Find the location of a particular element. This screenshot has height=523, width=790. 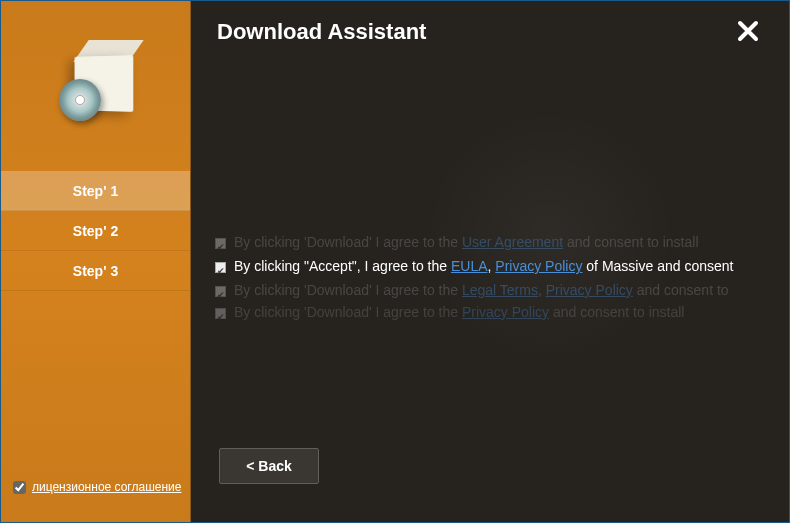

consent-text: and consent to is located at coordinates (681, 290).